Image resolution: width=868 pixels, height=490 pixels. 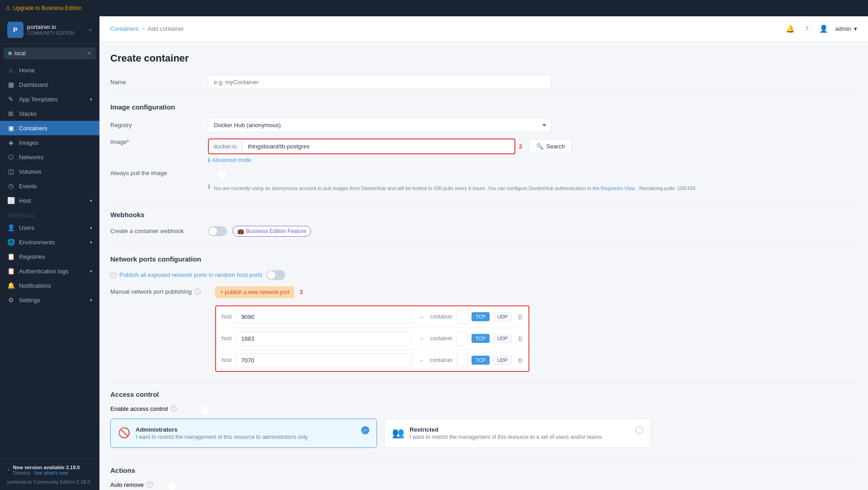 I want to click on image-name-input, so click(x=378, y=147).